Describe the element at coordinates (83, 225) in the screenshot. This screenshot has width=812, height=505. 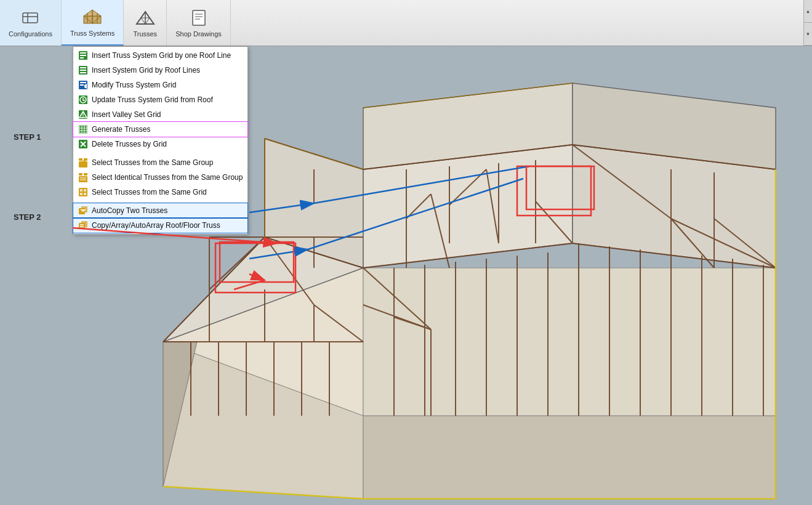
I see `copy-array-icon` at that location.